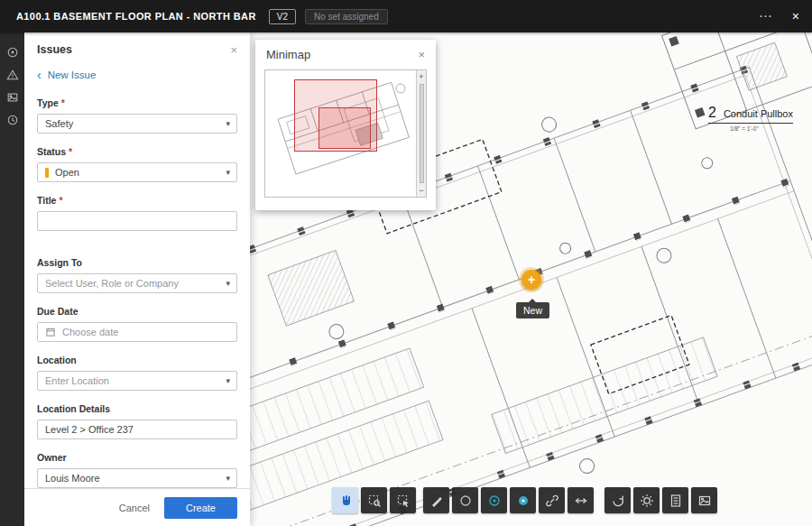 Image resolution: width=812 pixels, height=526 pixels. I want to click on photo-button, so click(704, 500).